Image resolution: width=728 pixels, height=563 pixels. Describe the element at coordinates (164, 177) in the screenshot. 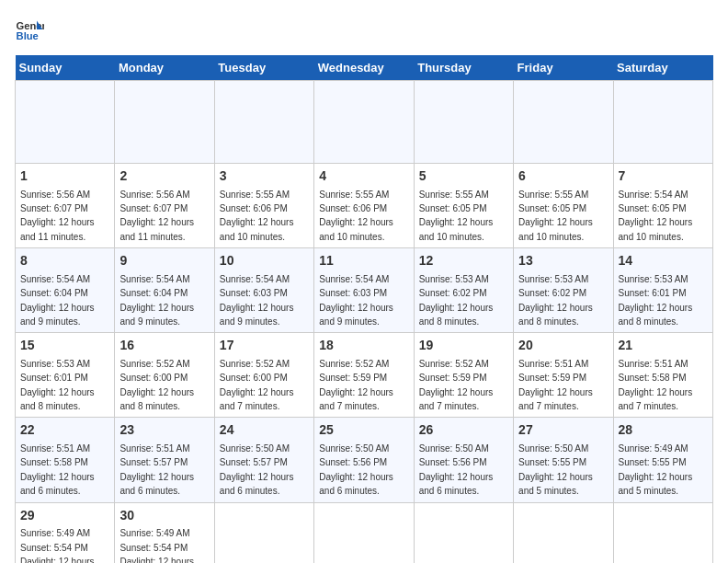

I see `day-number: 2` at that location.